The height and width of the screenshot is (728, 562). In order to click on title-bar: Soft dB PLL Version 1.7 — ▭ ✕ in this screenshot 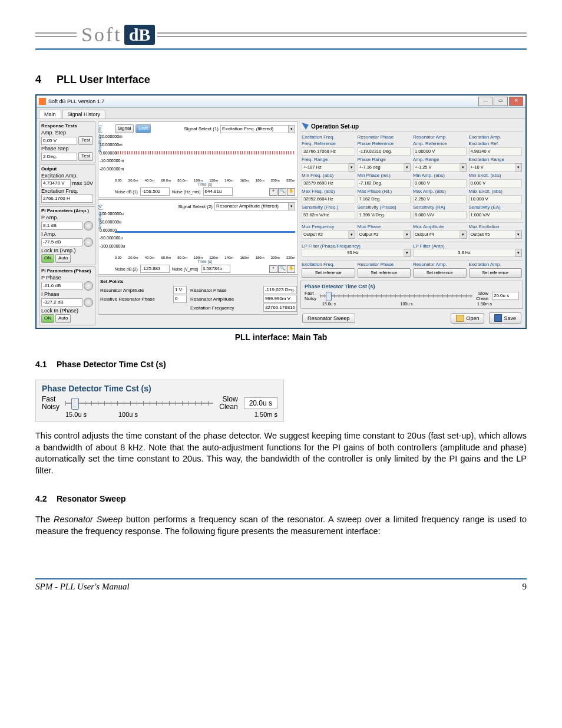, I will do `click(281, 101)`.